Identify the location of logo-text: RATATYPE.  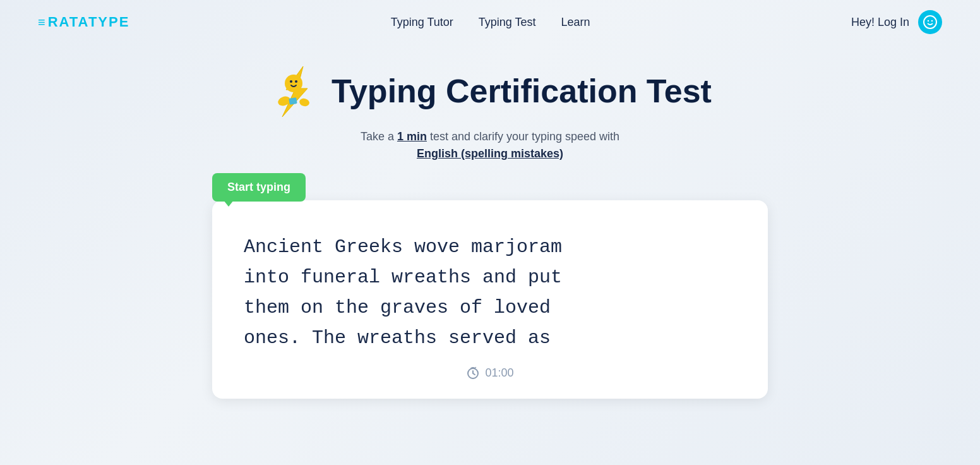
(89, 22).